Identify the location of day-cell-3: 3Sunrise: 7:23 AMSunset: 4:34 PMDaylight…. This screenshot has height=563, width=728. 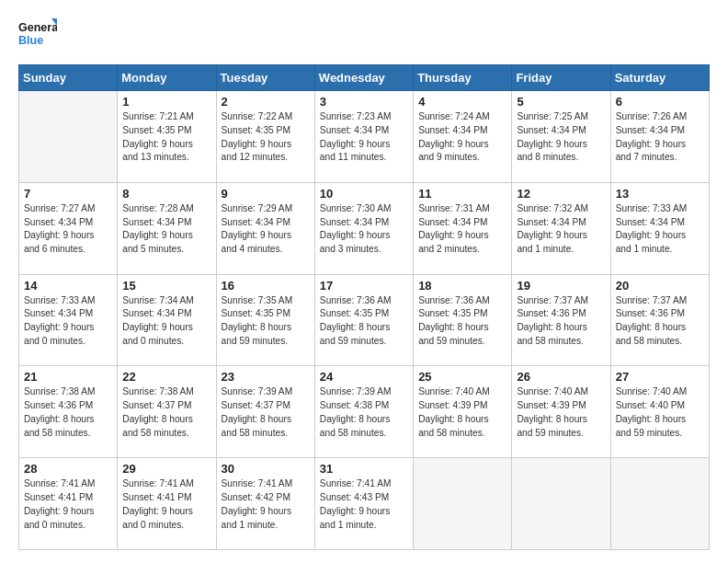
(364, 137).